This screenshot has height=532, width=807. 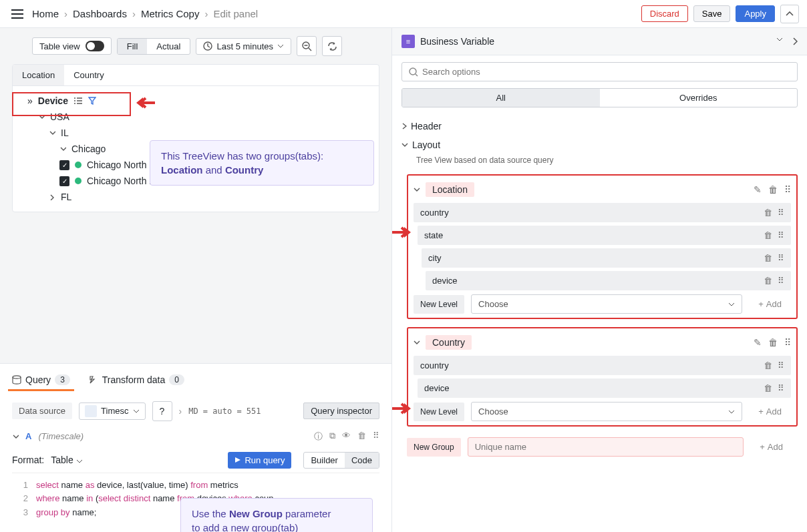 What do you see at coordinates (408, 41) in the screenshot?
I see `panel-type-icon: ≡` at bounding box center [408, 41].